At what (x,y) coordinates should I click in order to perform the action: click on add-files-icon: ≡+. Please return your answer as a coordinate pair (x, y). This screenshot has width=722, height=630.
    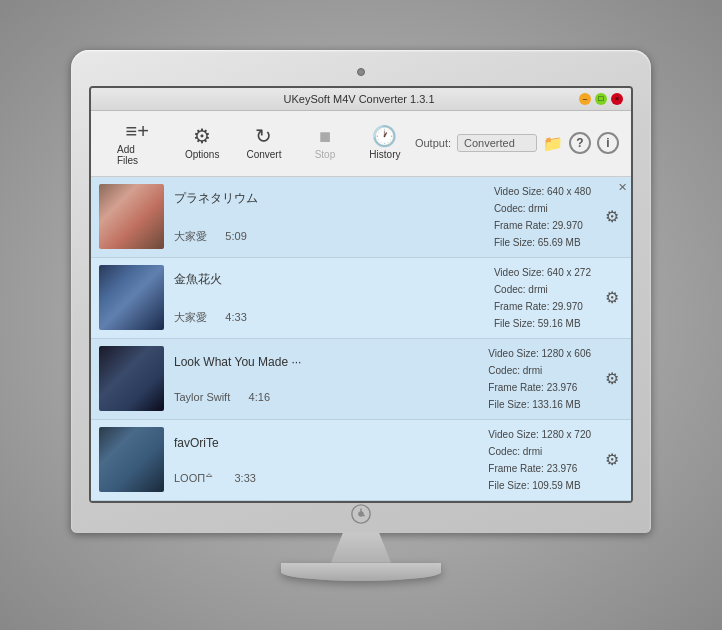
    Looking at the image, I should click on (138, 131).